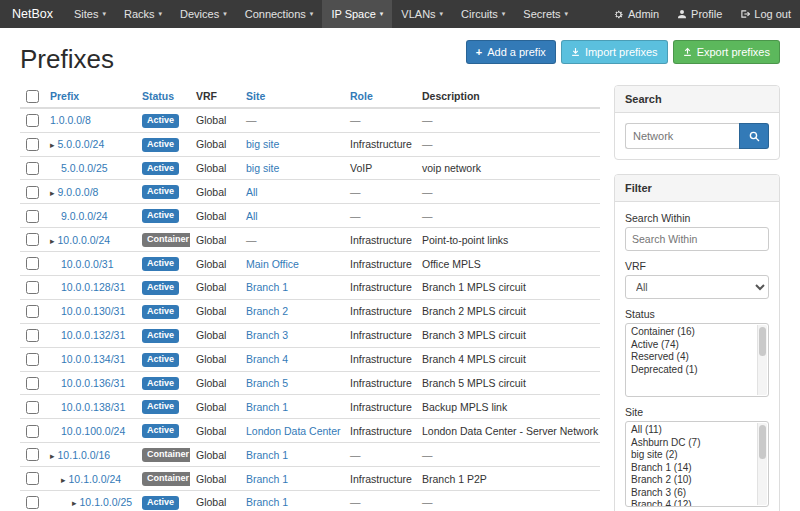 This screenshot has width=800, height=511. What do you see at coordinates (93, 335) in the screenshot?
I see `prefix-link: 10.0.0.132/31` at bounding box center [93, 335].